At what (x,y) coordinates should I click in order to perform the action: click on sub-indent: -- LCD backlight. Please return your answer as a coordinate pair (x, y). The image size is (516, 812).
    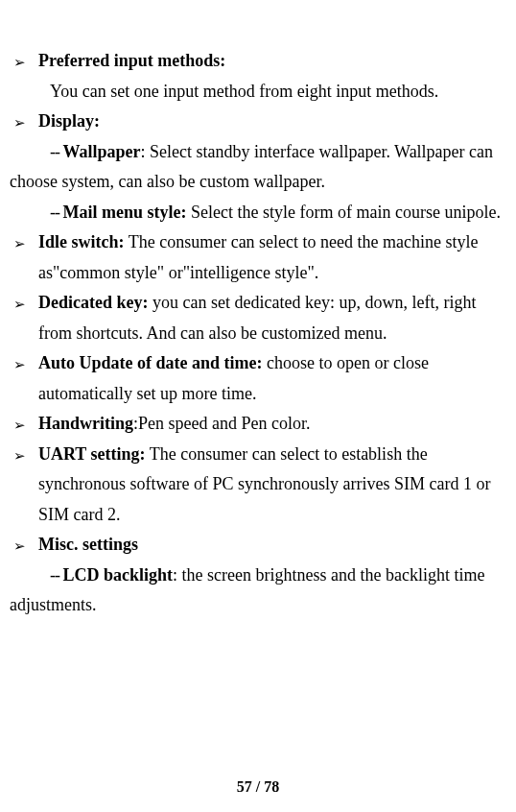
    Looking at the image, I should click on (91, 575).